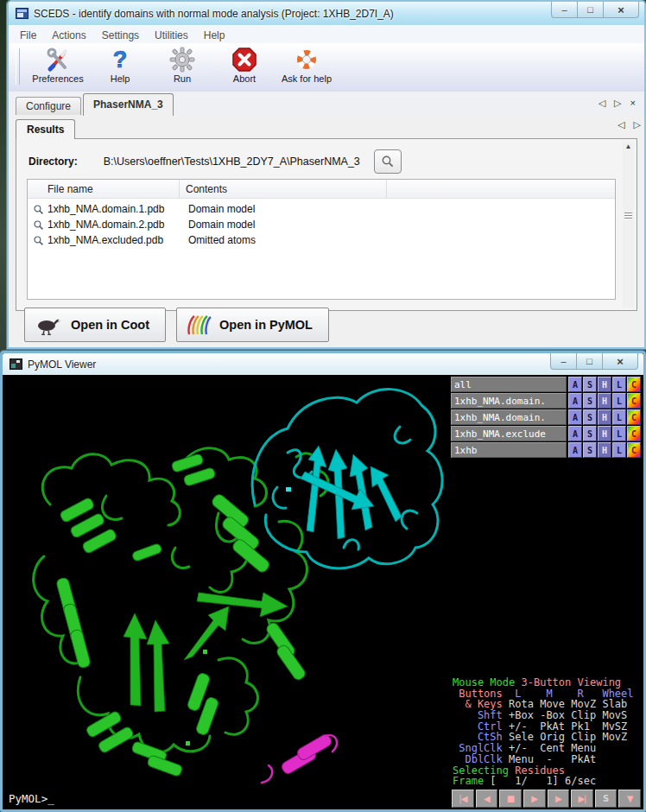  I want to click on stop-button: ■, so click(510, 798).